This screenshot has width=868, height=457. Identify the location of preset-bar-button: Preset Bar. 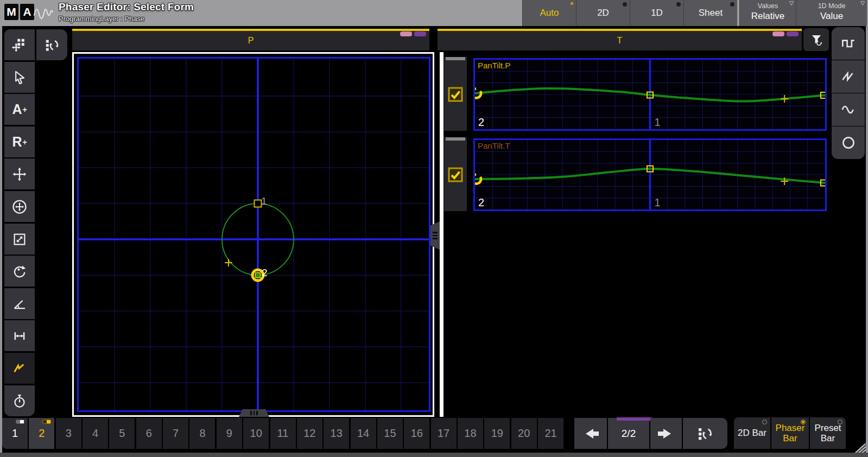
(828, 433).